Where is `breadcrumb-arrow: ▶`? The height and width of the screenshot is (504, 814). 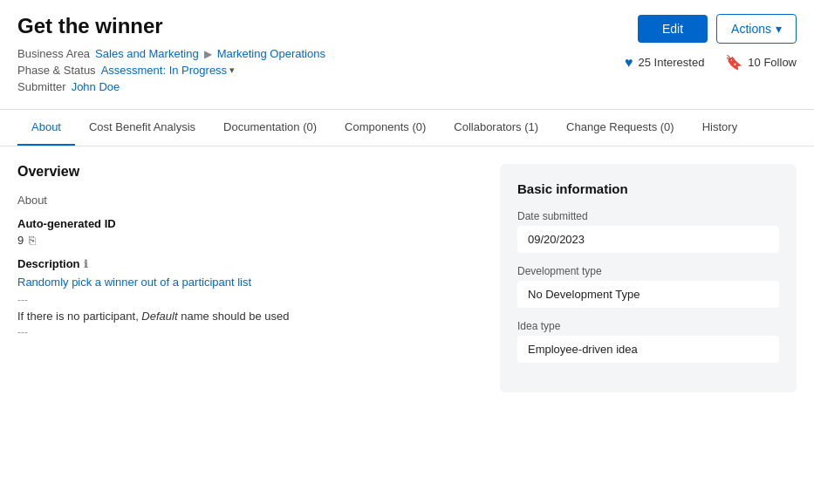 breadcrumb-arrow: ▶ is located at coordinates (208, 54).